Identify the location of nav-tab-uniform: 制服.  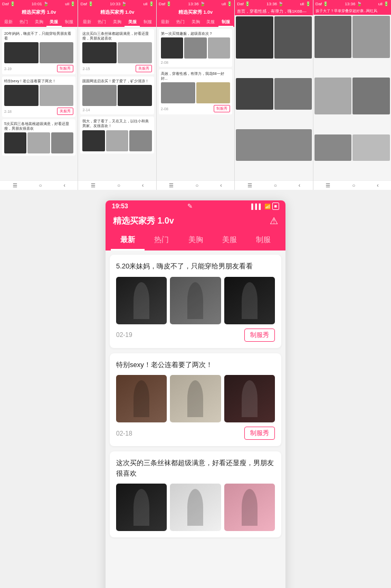
(263, 240).